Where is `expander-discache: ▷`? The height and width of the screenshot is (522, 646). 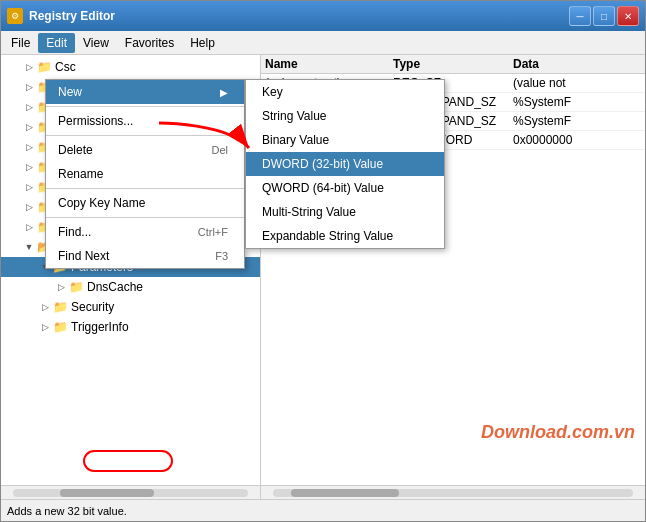 expander-discache: ▷ is located at coordinates (29, 207).